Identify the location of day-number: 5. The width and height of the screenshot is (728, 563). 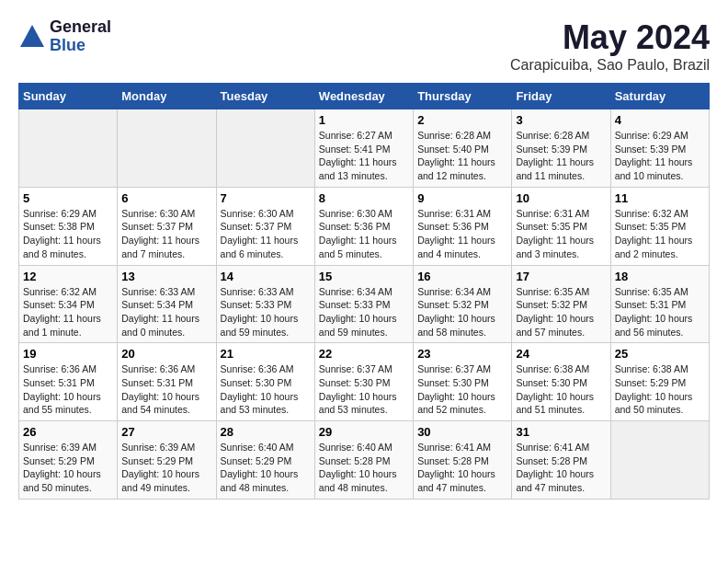
(68, 199).